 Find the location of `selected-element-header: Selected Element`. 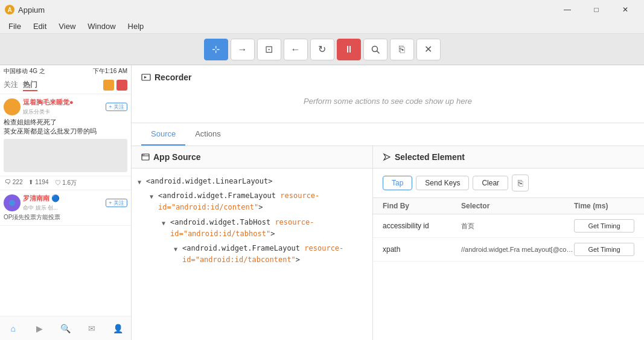

selected-element-header: Selected Element is located at coordinates (508, 157).